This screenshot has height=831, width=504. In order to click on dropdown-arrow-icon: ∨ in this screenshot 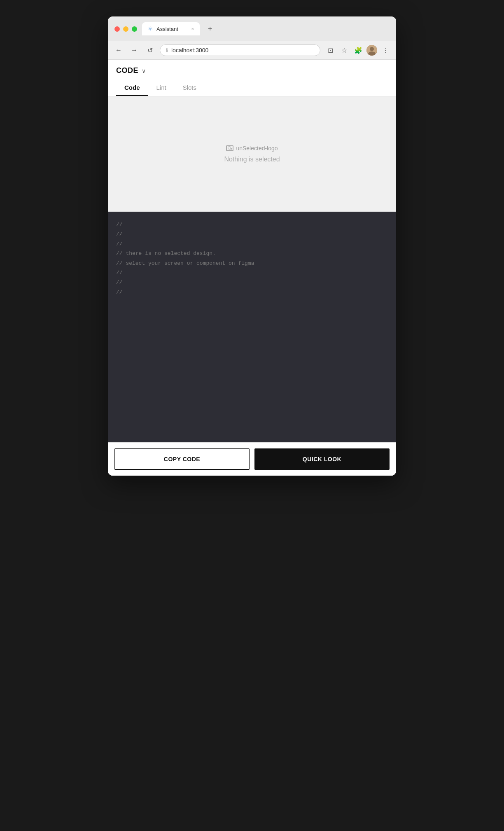, I will do `click(144, 71)`.